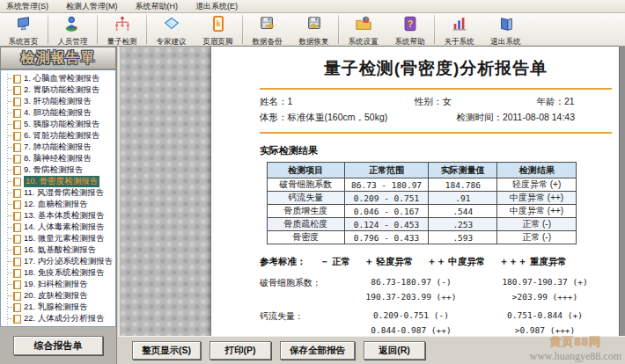 This screenshot has width=625, height=364. I want to click on reference-range: 0.751-0.844 (+), so click(545, 317).